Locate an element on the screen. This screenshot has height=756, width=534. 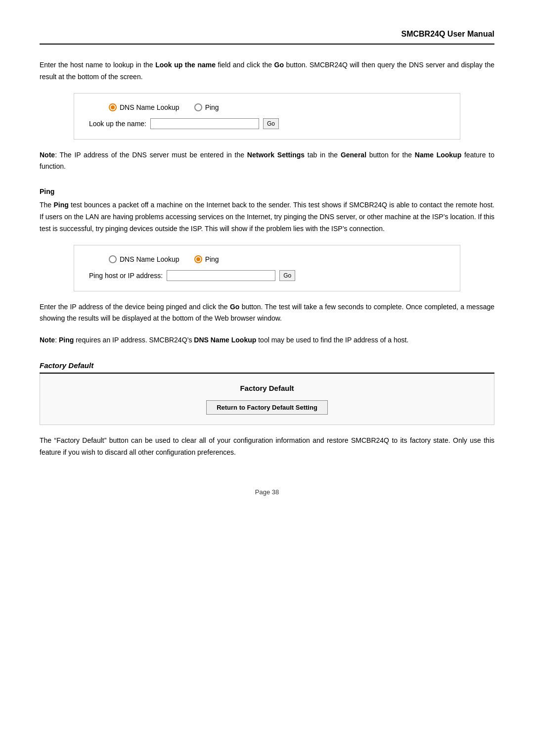
note2-text: : is located at coordinates (57, 340).